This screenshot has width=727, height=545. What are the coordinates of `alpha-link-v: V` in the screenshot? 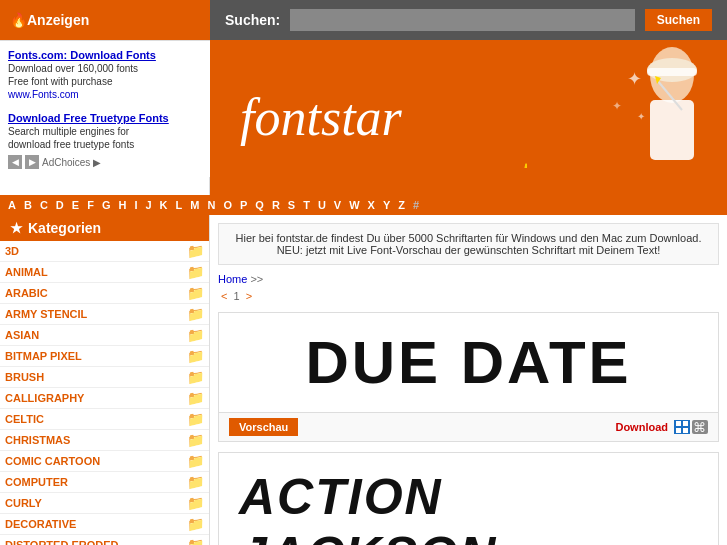 It's located at (338, 205).